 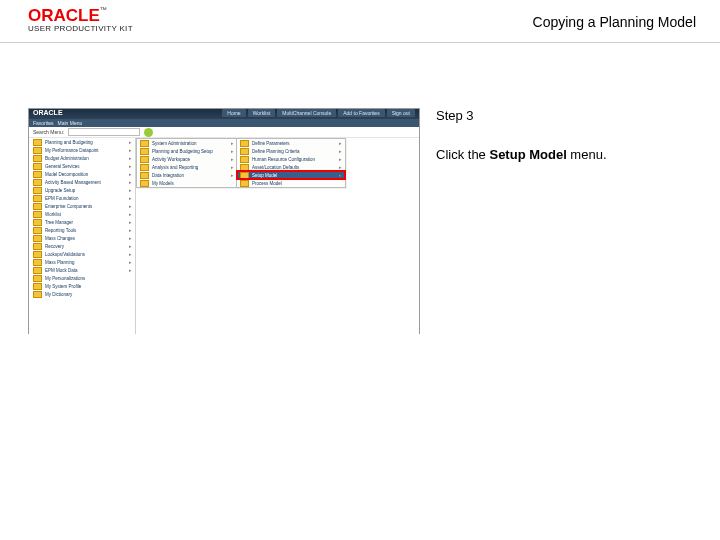 What do you see at coordinates (187, 151) in the screenshot?
I see `flyout-item: Planning and Budgeting Setup▸` at bounding box center [187, 151].